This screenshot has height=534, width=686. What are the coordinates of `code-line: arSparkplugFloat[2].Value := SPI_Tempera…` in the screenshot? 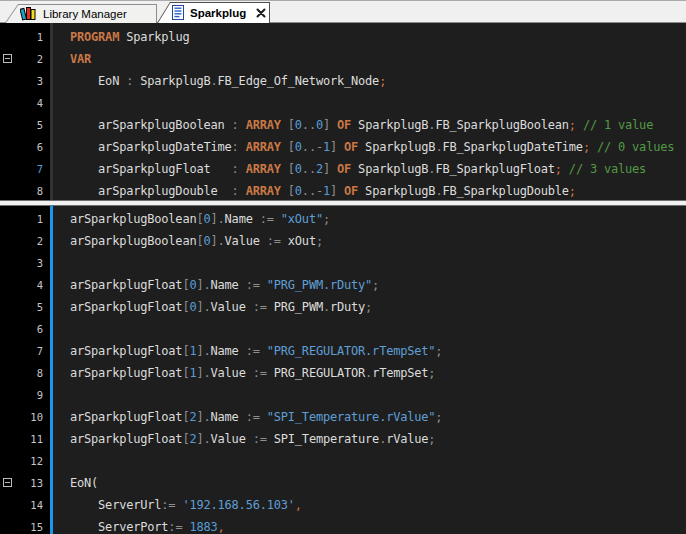 It's located at (378, 439).